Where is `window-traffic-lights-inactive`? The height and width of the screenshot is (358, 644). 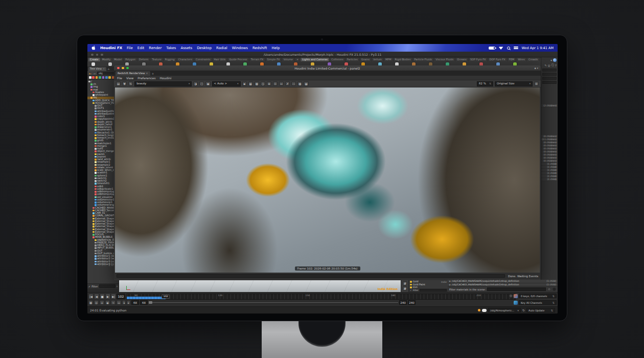
window-traffic-lights-inactive is located at coordinates (97, 55).